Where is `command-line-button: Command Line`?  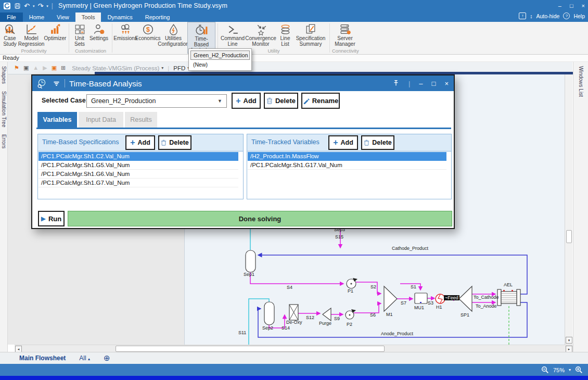
command-line-button: Command Line is located at coordinates (233, 35).